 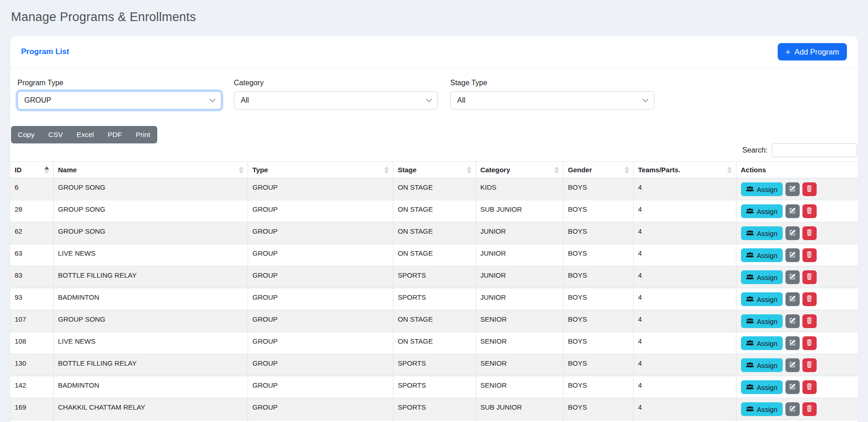 What do you see at coordinates (55, 135) in the screenshot?
I see `csv-button: CSV` at bounding box center [55, 135].